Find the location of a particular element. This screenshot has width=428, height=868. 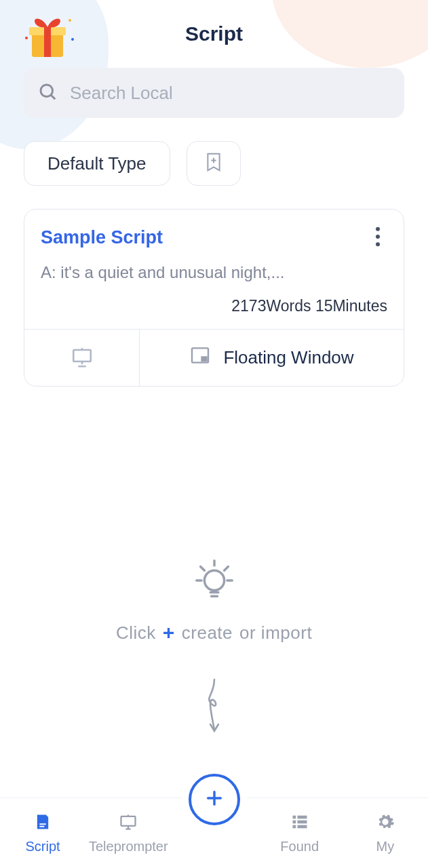

tab-script-label: Script is located at coordinates (43, 846).